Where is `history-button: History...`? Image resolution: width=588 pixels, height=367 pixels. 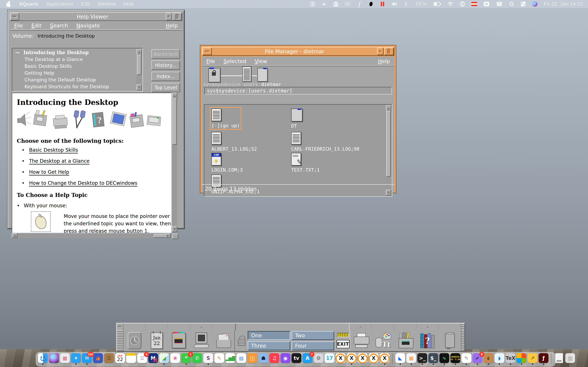
history-button: History... is located at coordinates (166, 65).